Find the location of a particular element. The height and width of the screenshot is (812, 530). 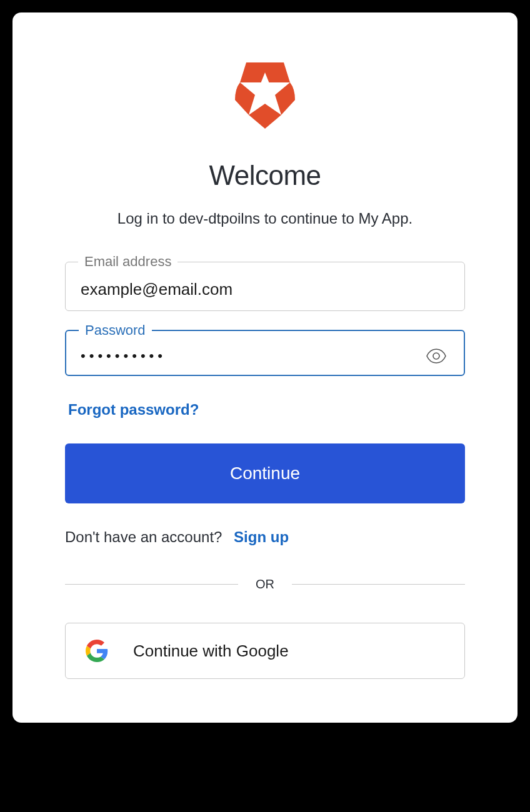

google-button-label: Continue with Google is located at coordinates (211, 651).